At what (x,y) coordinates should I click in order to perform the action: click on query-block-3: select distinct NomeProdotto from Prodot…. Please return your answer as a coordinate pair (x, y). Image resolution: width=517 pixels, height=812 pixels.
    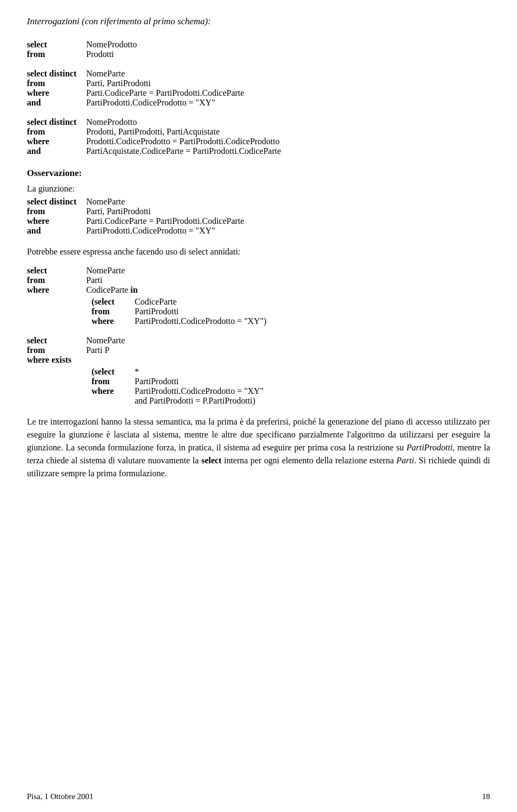
    Looking at the image, I should click on (258, 137).